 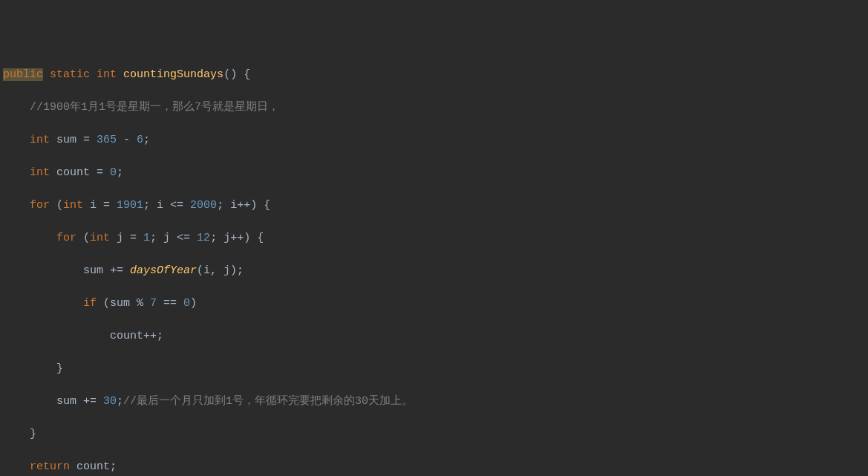 I want to click on code-text: ), so click(x=193, y=303).